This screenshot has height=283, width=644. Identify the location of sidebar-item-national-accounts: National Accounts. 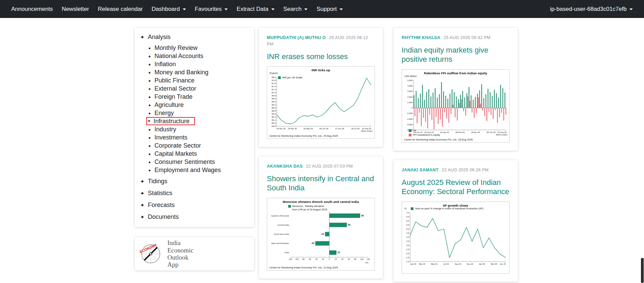
(204, 56).